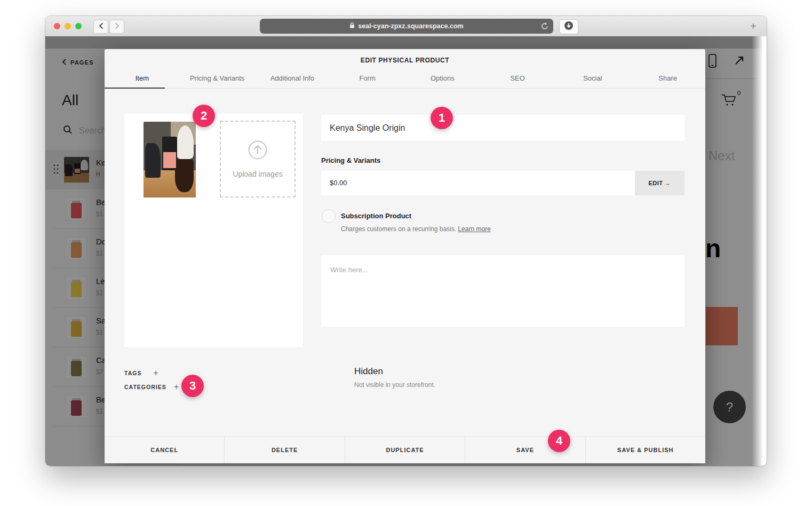 The width and height of the screenshot is (812, 506). I want to click on description-textarea, so click(503, 291).